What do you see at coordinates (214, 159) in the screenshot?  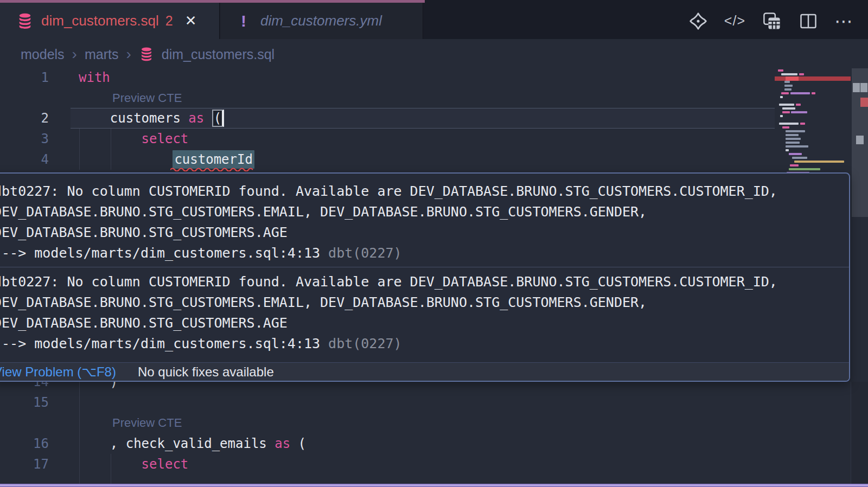 I see `error-word-customerid: customerId` at bounding box center [214, 159].